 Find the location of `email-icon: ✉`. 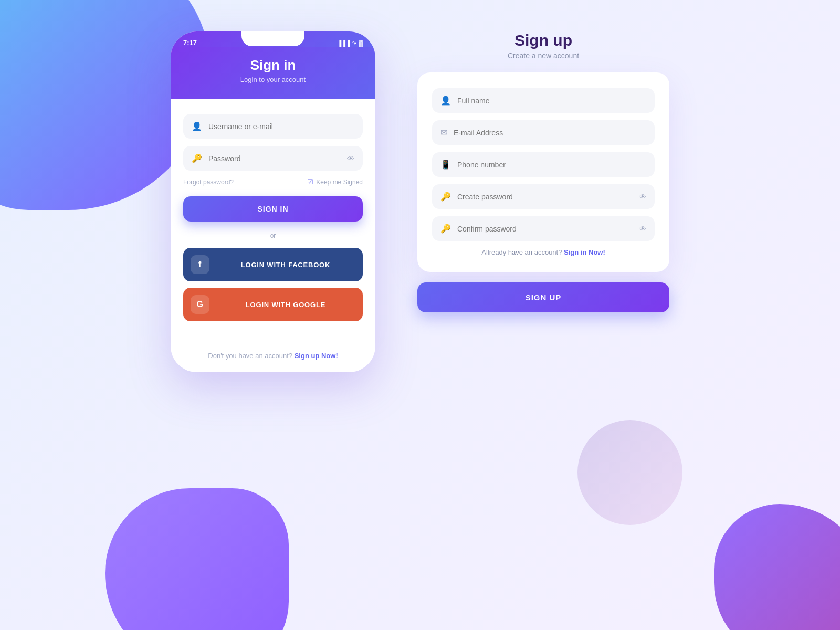

email-icon: ✉ is located at coordinates (444, 132).